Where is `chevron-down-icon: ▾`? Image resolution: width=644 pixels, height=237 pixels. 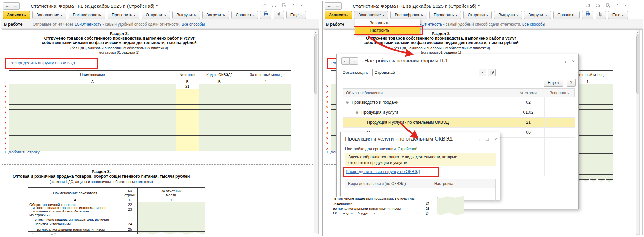 chevron-down-icon: ▾ is located at coordinates (482, 73).